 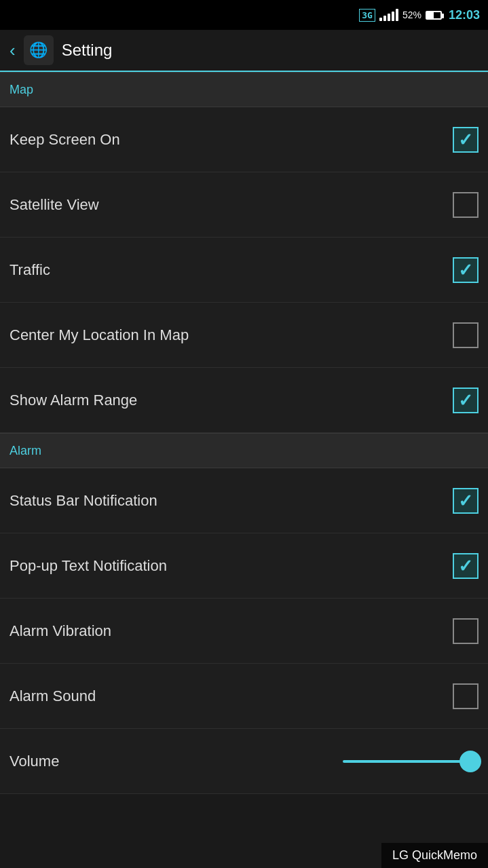 What do you see at coordinates (434, 855) in the screenshot?
I see `quickmemo-label: LG QuickMemo` at bounding box center [434, 855].